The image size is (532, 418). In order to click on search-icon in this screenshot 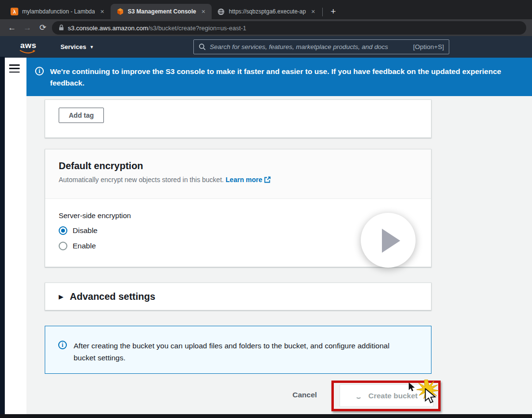, I will do `click(202, 47)`.